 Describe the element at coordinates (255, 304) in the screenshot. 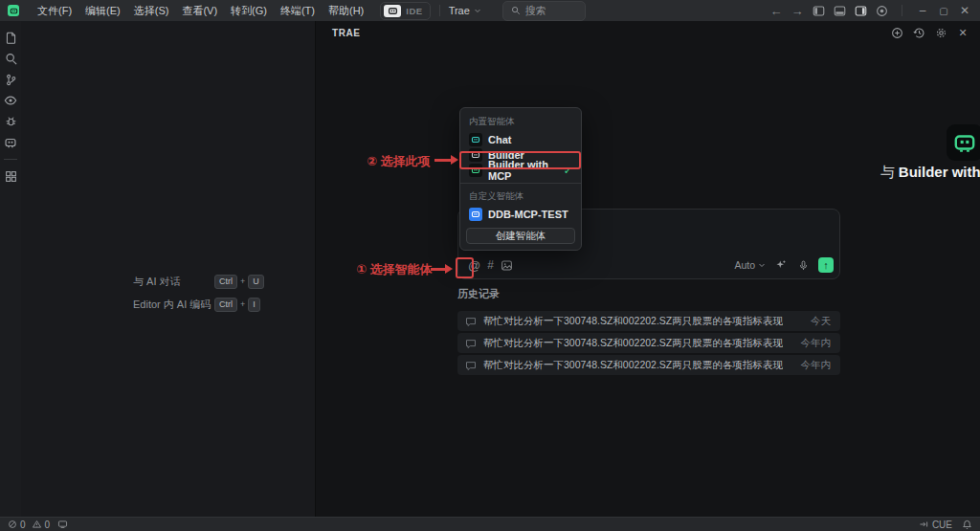

I see `keycap-i: I` at that location.